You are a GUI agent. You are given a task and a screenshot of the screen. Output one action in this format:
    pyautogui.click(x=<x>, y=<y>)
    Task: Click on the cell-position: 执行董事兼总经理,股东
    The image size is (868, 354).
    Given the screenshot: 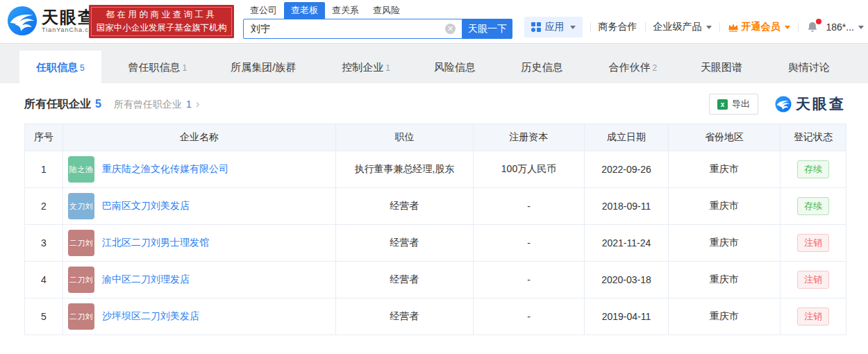 What is the action you would take?
    pyautogui.click(x=405, y=169)
    